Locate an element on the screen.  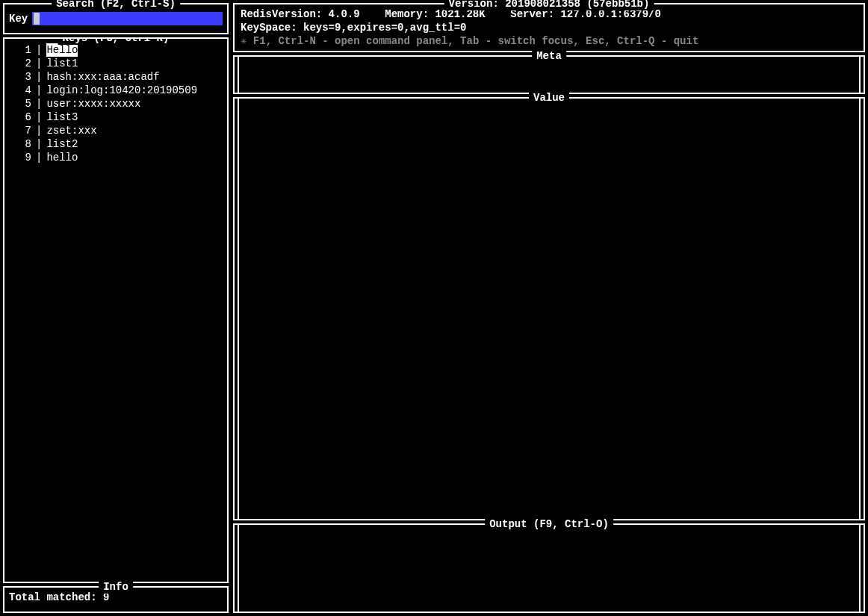
key-row: 1|Hello is located at coordinates (116, 50).